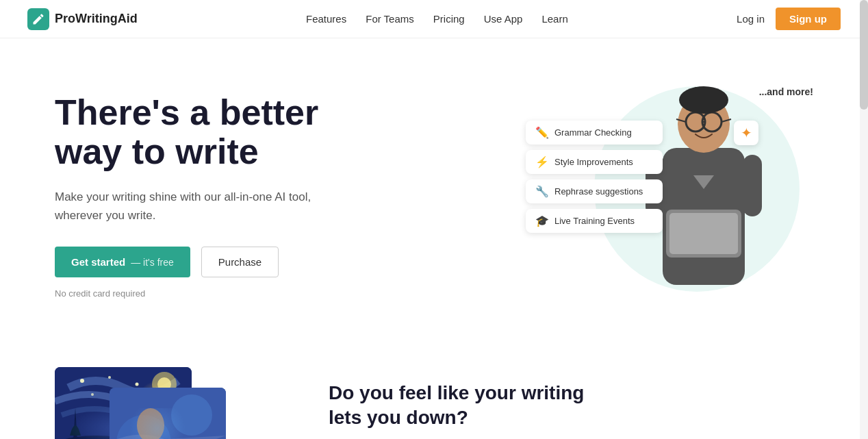 The image size is (868, 439). Describe the element at coordinates (808, 19) in the screenshot. I see `signup-button: Sign up` at that location.